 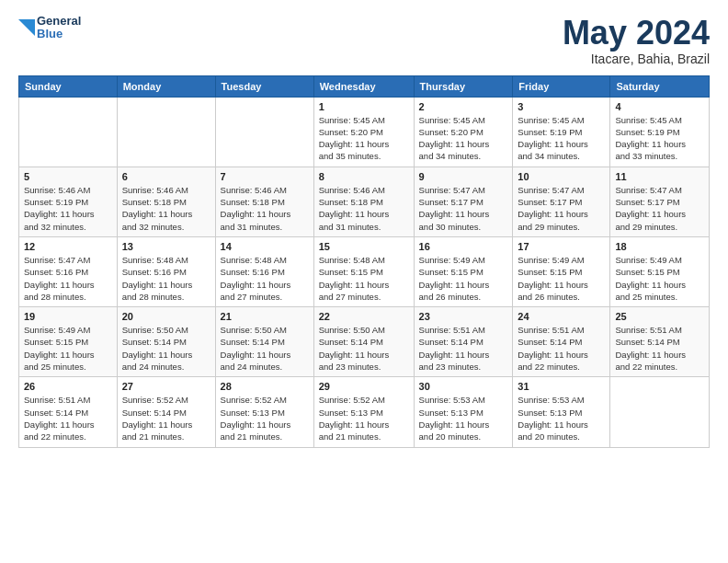 I want to click on logo-text: General Blue, so click(x=59, y=28).